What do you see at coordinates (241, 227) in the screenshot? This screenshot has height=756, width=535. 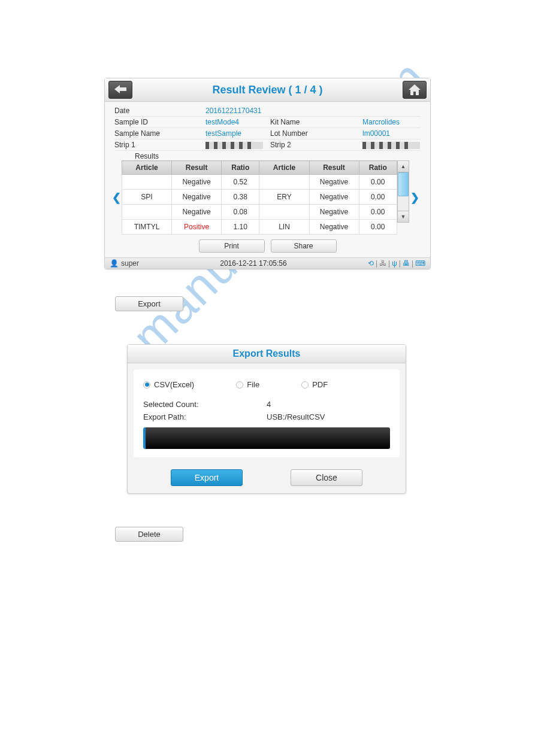 I see `cell: 1.10` at bounding box center [241, 227].